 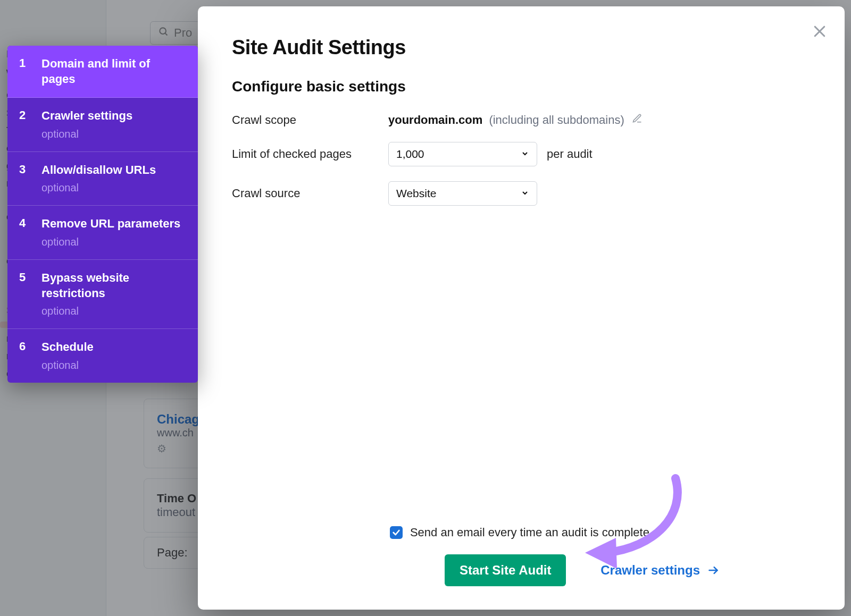 What do you see at coordinates (521, 556) in the screenshot?
I see `modal-footer: Send an email every time an audit is com…` at bounding box center [521, 556].